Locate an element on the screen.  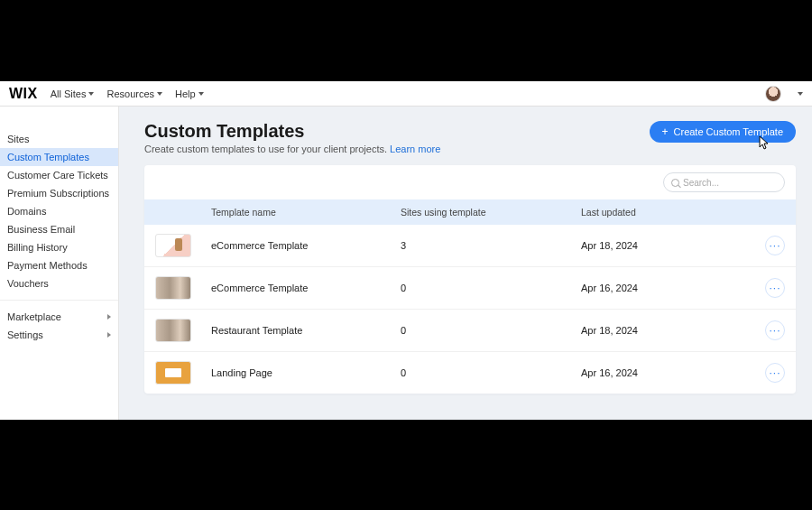
sidebar-item-label: Domains is located at coordinates (27, 211).